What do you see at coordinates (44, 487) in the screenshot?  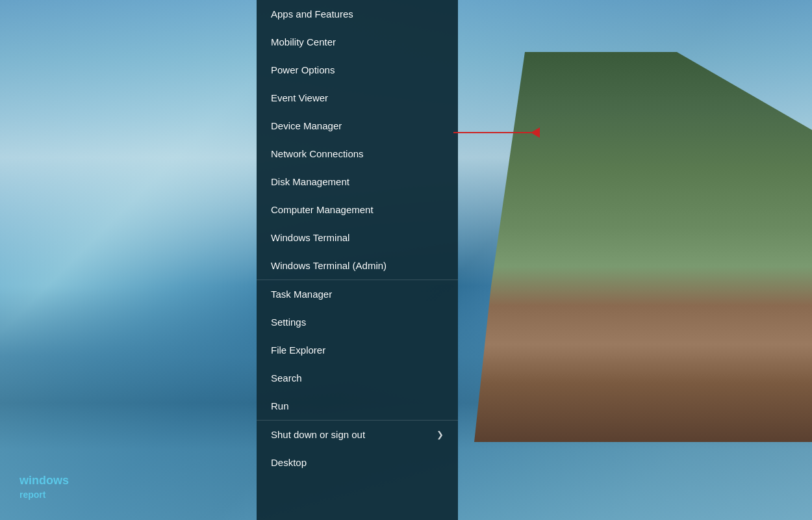 I see `windows-report-logo: windows report` at bounding box center [44, 487].